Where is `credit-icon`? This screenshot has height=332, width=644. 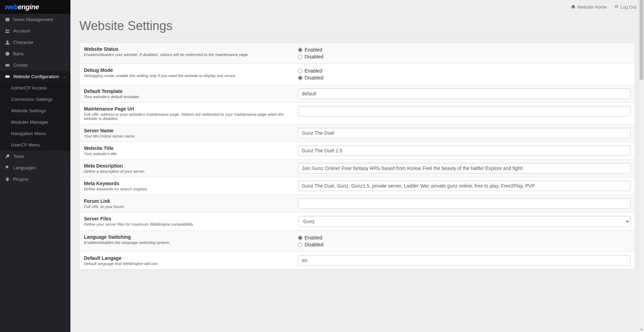 credit-icon is located at coordinates (7, 65).